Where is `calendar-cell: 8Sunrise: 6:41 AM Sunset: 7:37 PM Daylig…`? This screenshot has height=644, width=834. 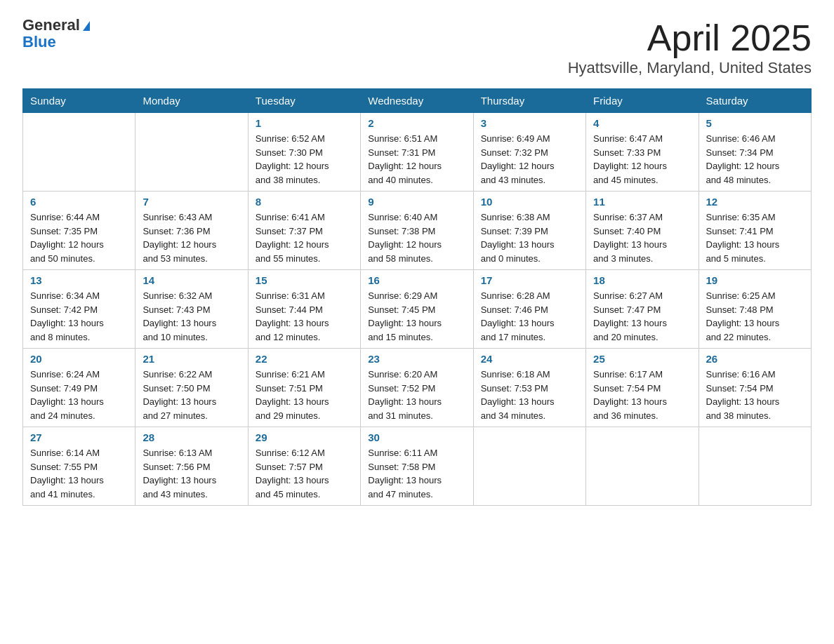
calendar-cell: 8Sunrise: 6:41 AM Sunset: 7:37 PM Daylig… is located at coordinates (304, 231).